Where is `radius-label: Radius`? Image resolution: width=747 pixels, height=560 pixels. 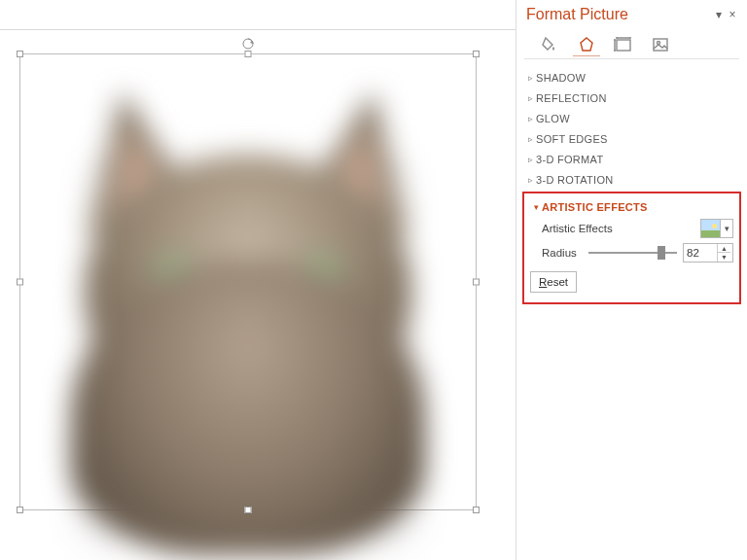
radius-label: Radius is located at coordinates (556, 253).